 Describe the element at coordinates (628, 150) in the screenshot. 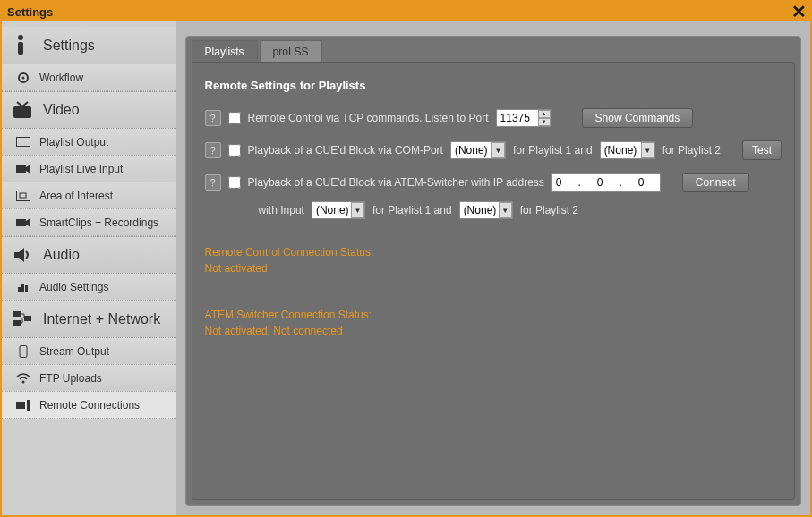

I see `com-port2-select: (None) ▼` at that location.